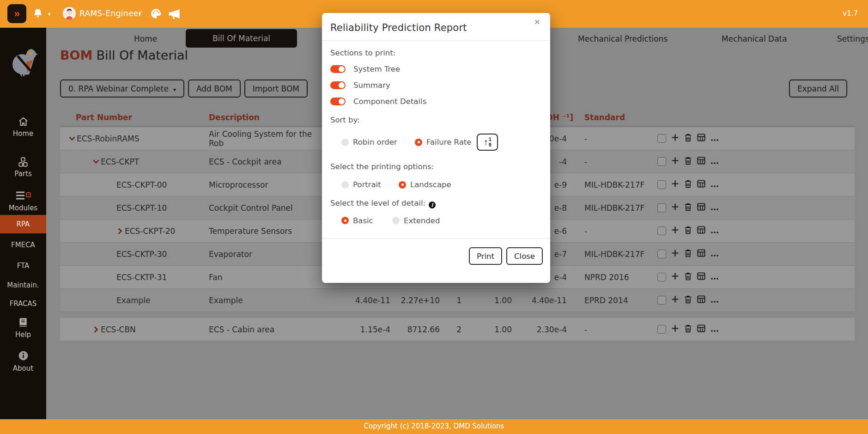 Image resolution: width=868 pixels, height=434 pixels. Describe the element at coordinates (390, 102) in the screenshot. I see `toggle-label: Component Details` at that location.